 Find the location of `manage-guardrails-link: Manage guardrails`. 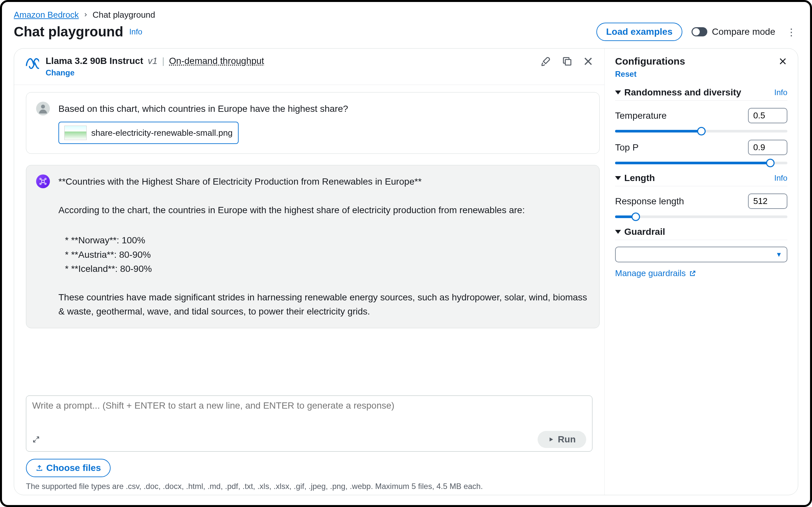

manage-guardrails-link: Manage guardrails is located at coordinates (701, 273).